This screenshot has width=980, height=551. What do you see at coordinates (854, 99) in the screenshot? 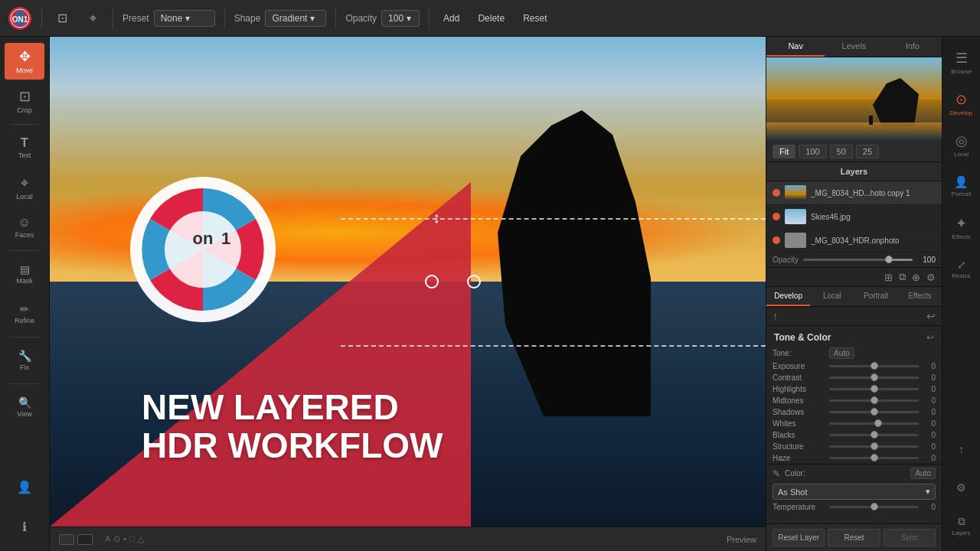
I see `nav-preview-image` at bounding box center [854, 99].